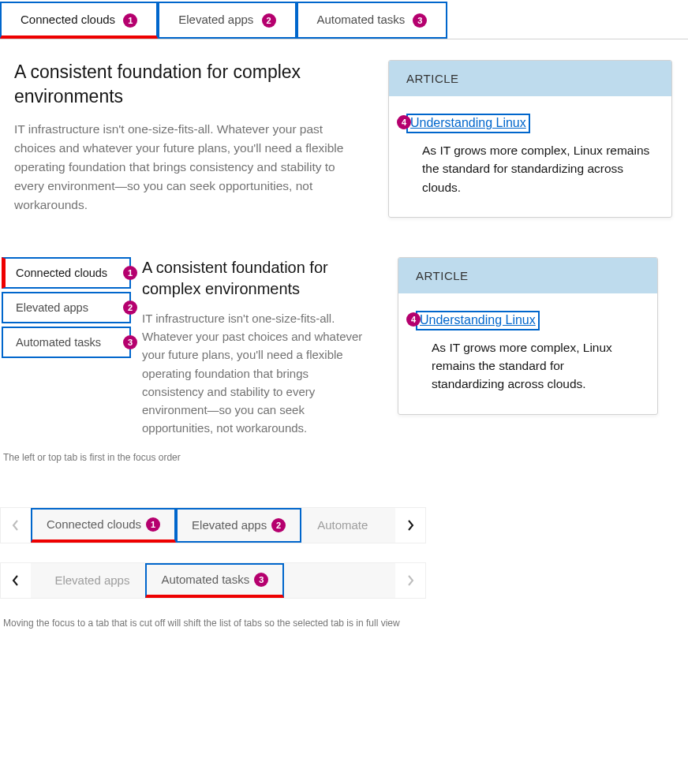  I want to click on tab-automated-tasks-partial: Automate, so click(342, 525).